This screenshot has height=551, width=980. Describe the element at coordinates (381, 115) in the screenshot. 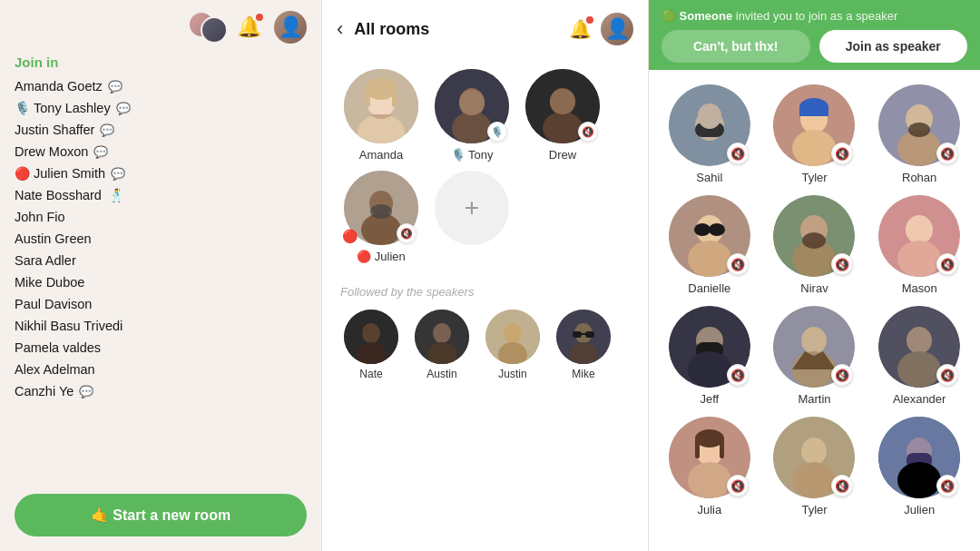

I see `speaker-item: Amanda` at that location.